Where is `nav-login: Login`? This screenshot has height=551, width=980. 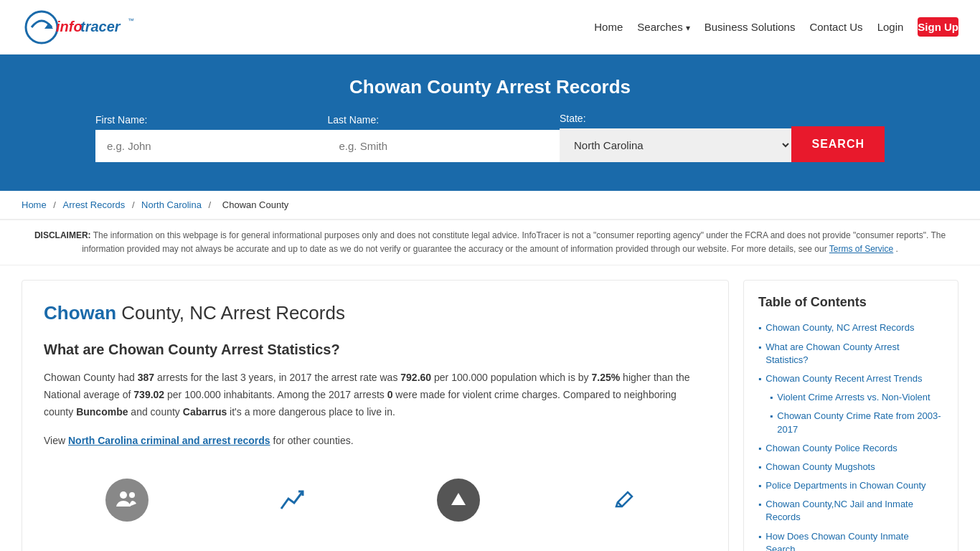 nav-login: Login is located at coordinates (891, 27).